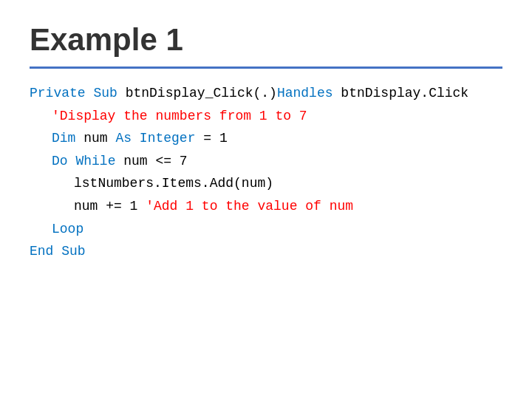 The width and height of the screenshot is (532, 399). What do you see at coordinates (180, 116) in the screenshot?
I see `comment-display: 'Display the numbers from 1 to 7` at bounding box center [180, 116].